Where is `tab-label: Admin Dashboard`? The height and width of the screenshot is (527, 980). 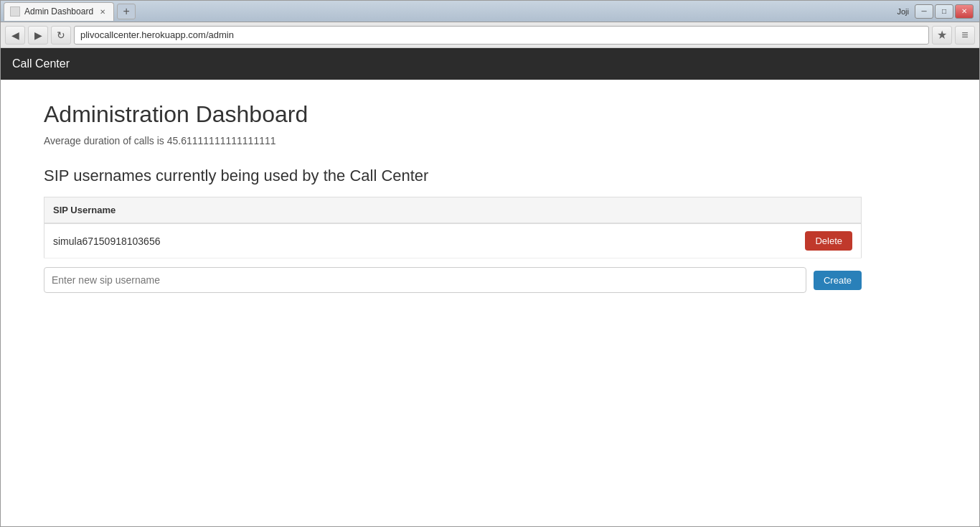 tab-label: Admin Dashboard is located at coordinates (59, 11).